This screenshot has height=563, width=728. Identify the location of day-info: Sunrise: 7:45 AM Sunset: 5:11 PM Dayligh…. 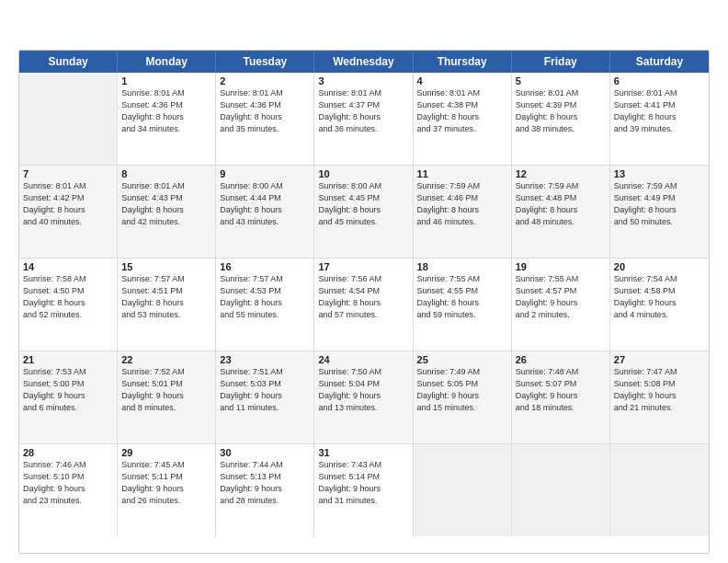
(166, 483).